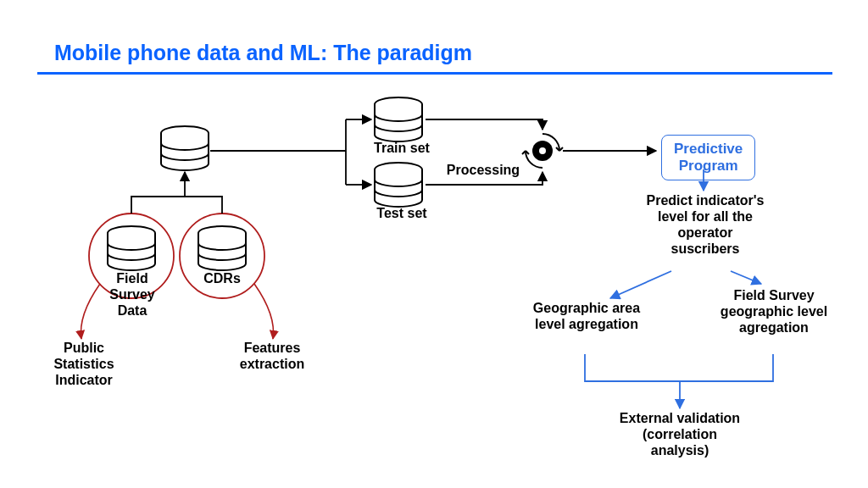 The image size is (868, 488). I want to click on label-train-set: Train set, so click(402, 149).